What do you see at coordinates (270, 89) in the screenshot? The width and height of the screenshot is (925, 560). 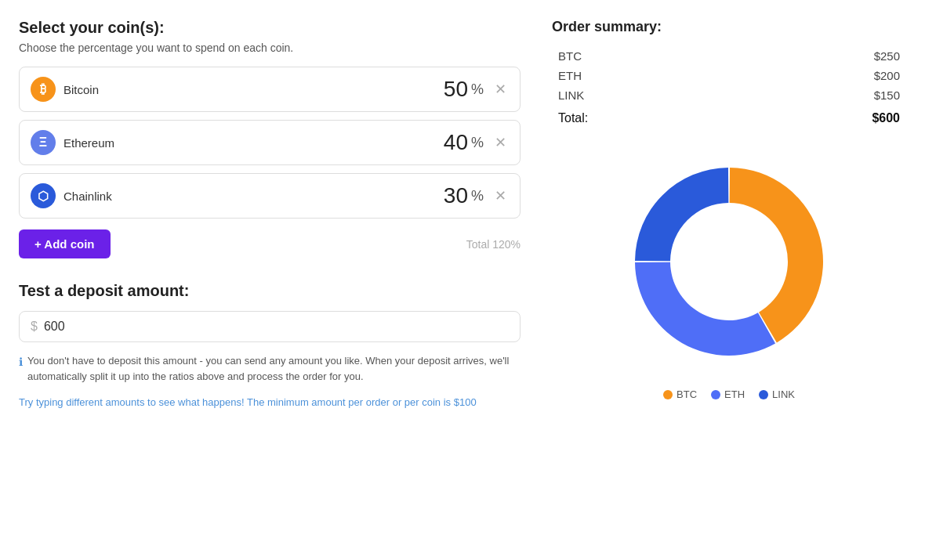 I see `coin-row: ₿ Bitcoin % ✕` at bounding box center [270, 89].